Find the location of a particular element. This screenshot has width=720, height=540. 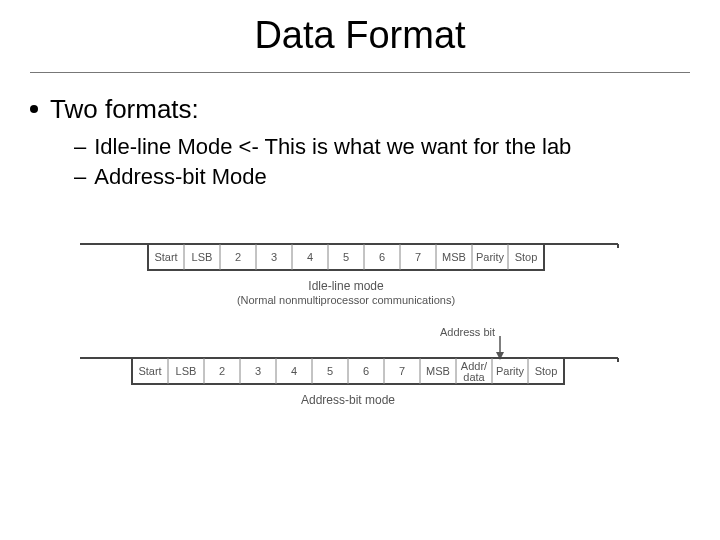

sub-bullet-2: –Address-bit Mode is located at coordinates (170, 177).